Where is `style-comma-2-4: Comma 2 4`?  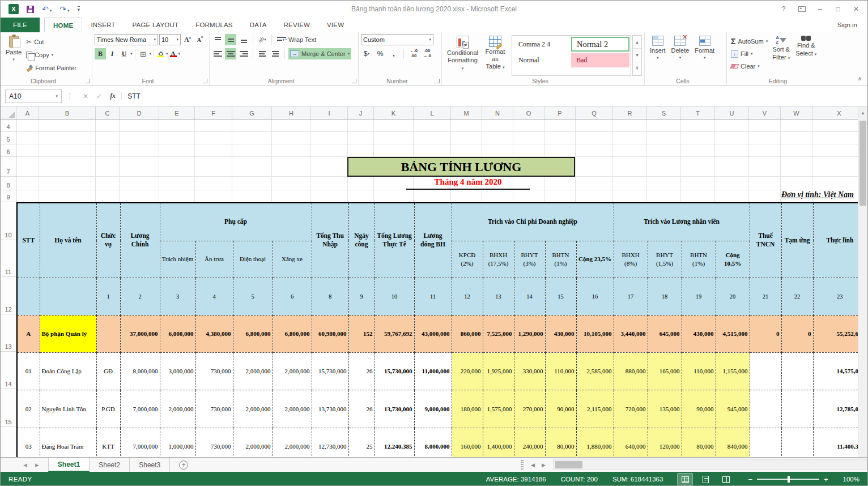 style-comma-2-4: Comma 2 4 is located at coordinates (542, 44).